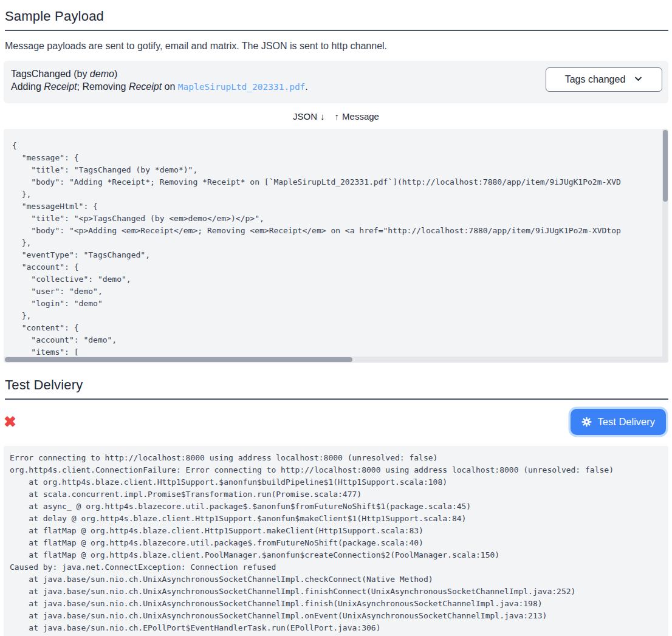  I want to click on event-body-removing: ; Removing, so click(103, 86).